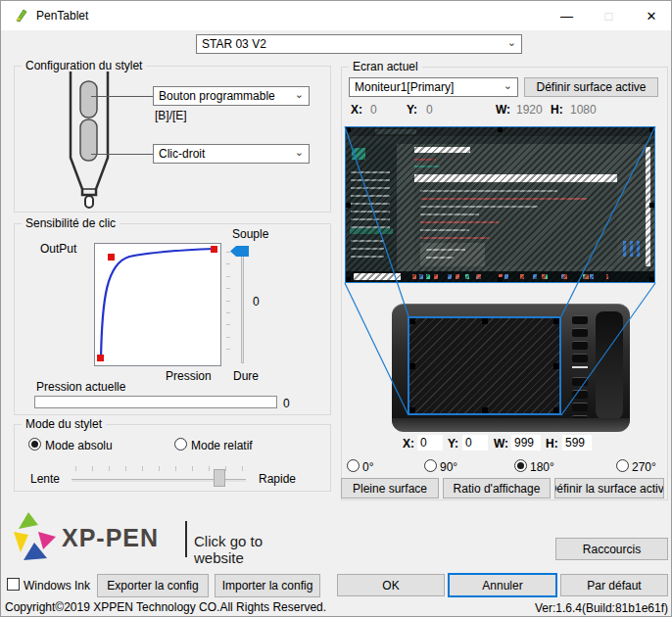 The image size is (672, 617). I want to click on version-text: Ver:1.6.4(Build:81b1e61f), so click(560, 608).